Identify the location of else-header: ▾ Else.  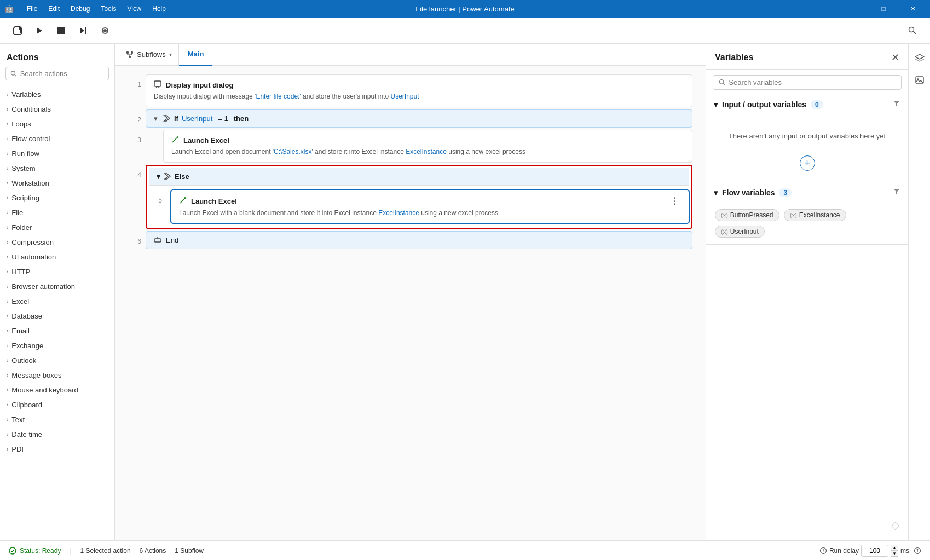
(419, 177).